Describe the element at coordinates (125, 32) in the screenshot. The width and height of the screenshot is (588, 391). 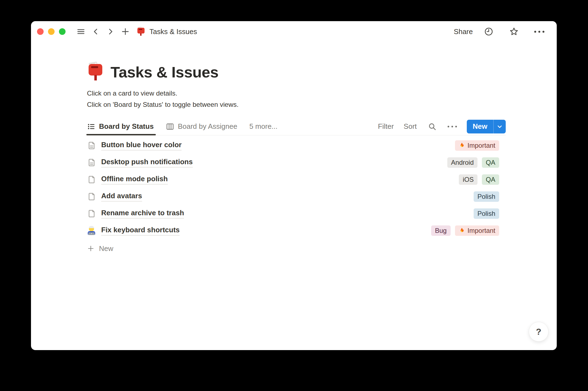
I see `new-tab-icon` at that location.